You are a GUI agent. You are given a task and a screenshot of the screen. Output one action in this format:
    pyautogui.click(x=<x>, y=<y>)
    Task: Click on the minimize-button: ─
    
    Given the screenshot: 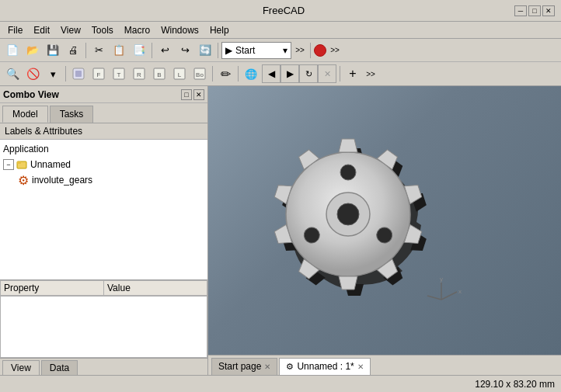 What is the action you would take?
    pyautogui.click(x=521, y=11)
    